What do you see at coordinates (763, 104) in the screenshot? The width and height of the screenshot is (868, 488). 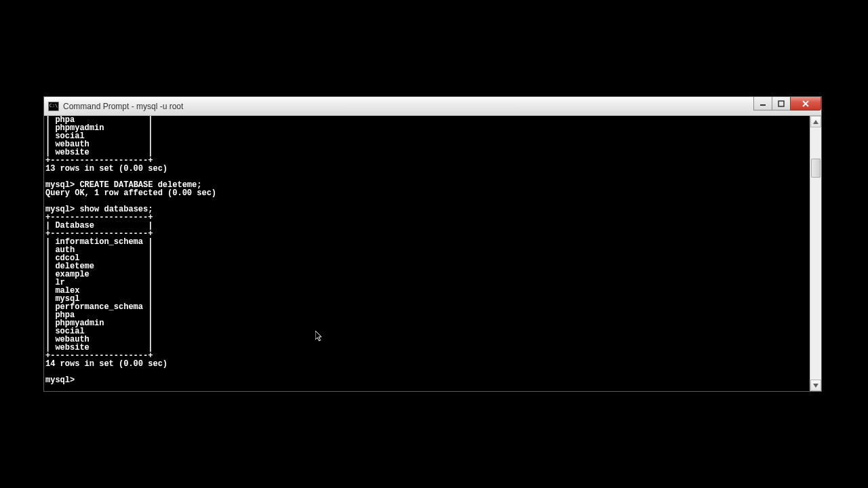 I see `minimize-button` at bounding box center [763, 104].